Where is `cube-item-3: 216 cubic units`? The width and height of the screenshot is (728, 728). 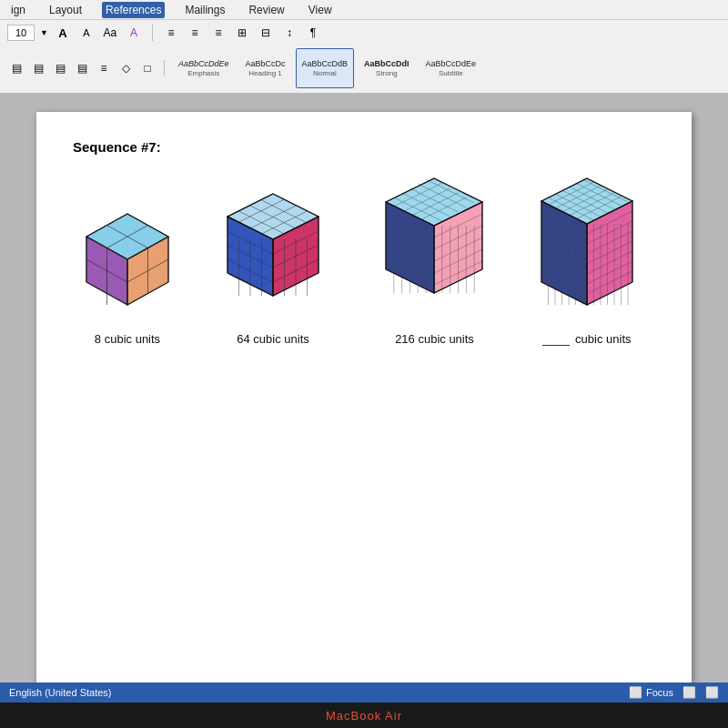
cube-item-3: 216 cubic units is located at coordinates (435, 259).